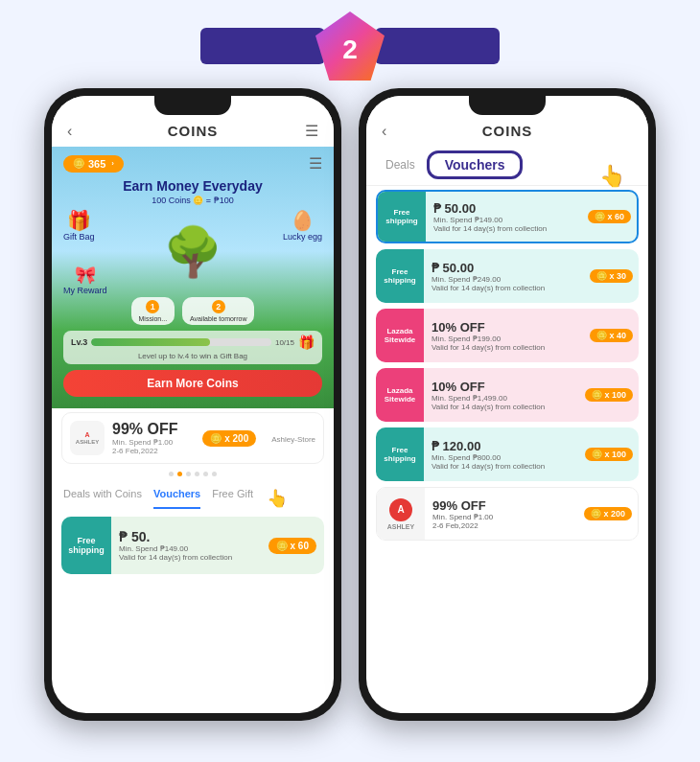 This screenshot has width=700, height=762. I want to click on voucher-card-4: Lazada Sitewide 10% OFF Min. Spend ₱1,49…, so click(507, 395).